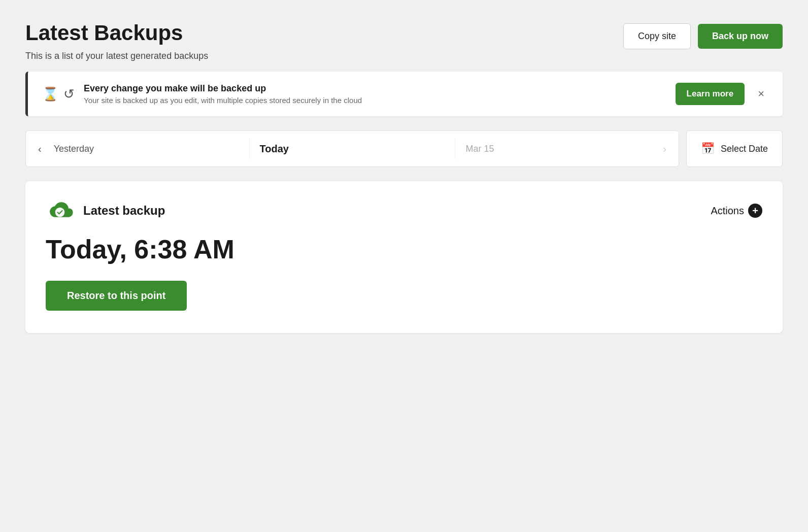 The height and width of the screenshot is (532, 808). What do you see at coordinates (50, 94) in the screenshot?
I see `history-icon-1: ⌛` at bounding box center [50, 94].